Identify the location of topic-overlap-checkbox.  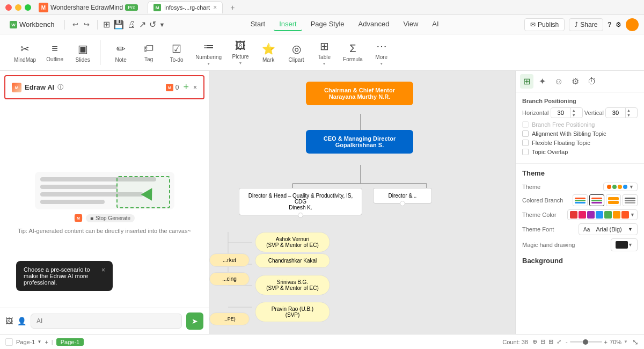
(525, 152).